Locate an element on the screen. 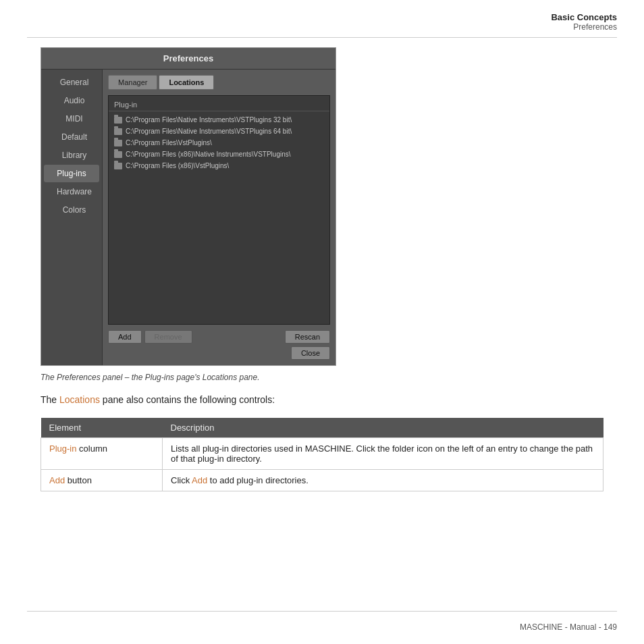 The image size is (644, 644). add-link-inline: Add is located at coordinates (200, 481).